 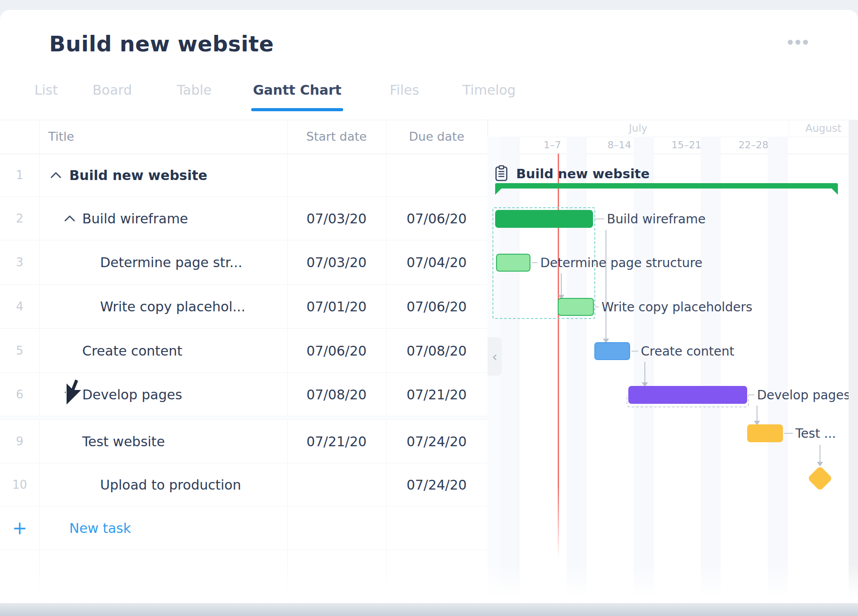 I want to click on summary-notch-left, so click(x=499, y=191).